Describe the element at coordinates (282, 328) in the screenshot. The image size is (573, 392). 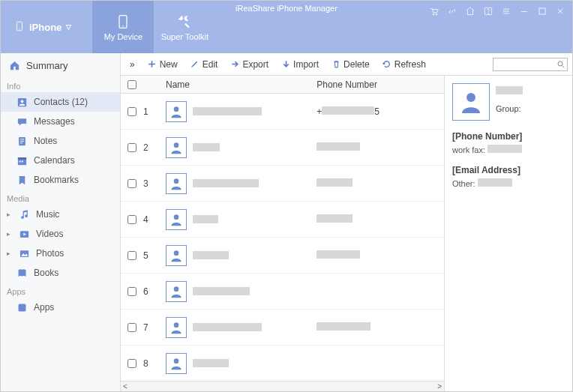
I see `table-row: 7` at that location.